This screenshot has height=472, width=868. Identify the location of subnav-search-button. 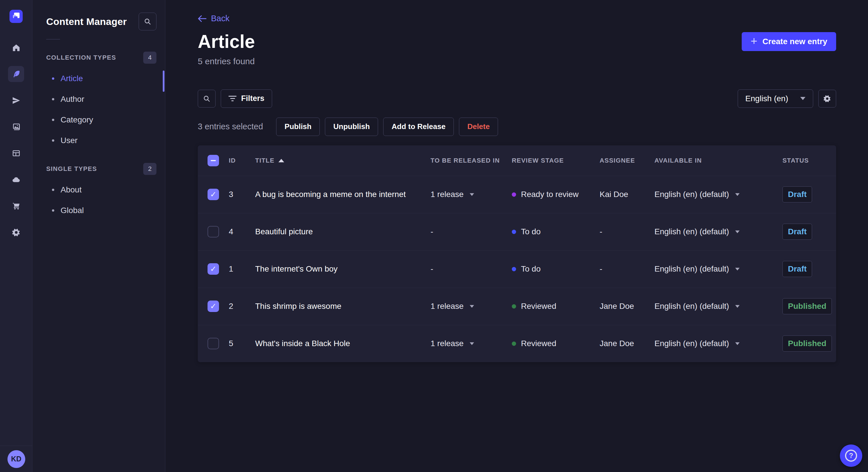
(148, 22).